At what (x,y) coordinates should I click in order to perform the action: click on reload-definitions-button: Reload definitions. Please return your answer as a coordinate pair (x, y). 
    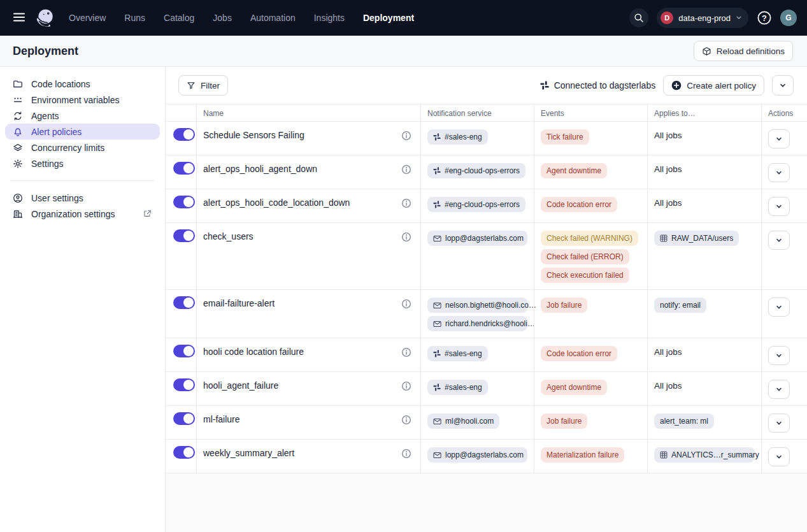
    Looking at the image, I should click on (743, 51).